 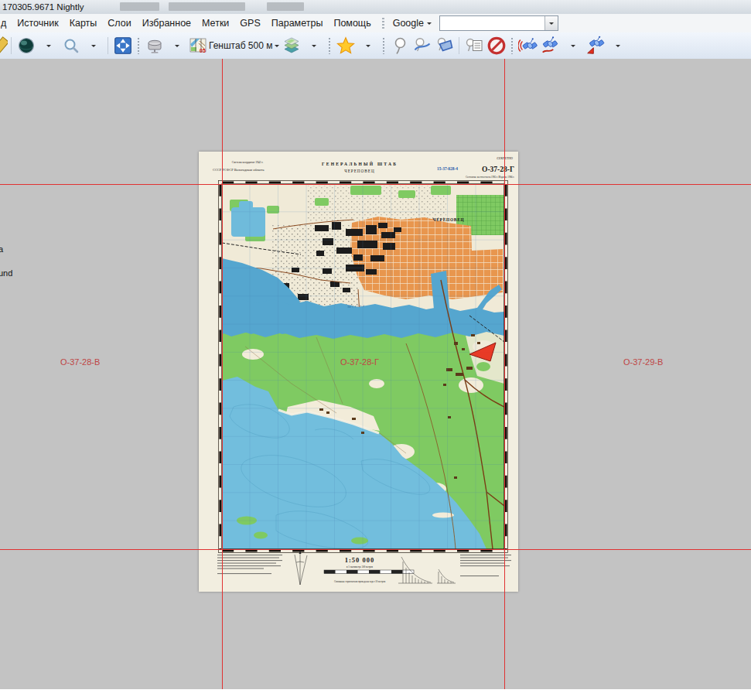 What do you see at coordinates (596, 46) in the screenshot?
I see `gps-position-button` at bounding box center [596, 46].